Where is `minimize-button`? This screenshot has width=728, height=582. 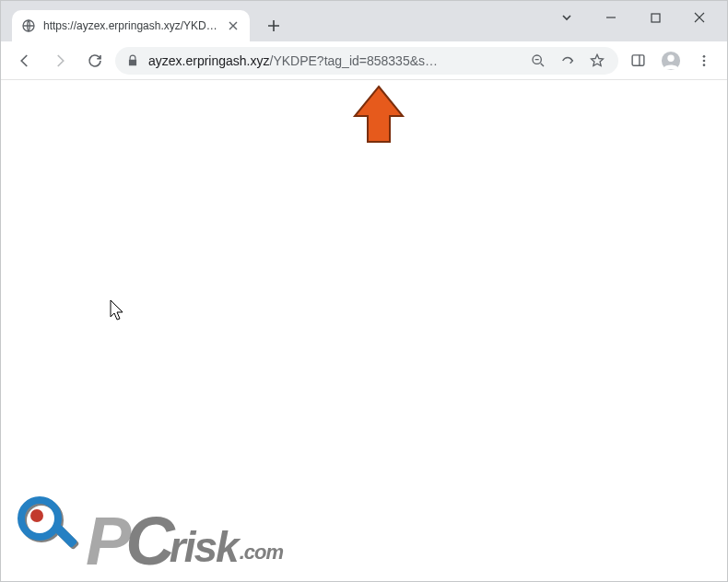 minimize-button is located at coordinates (611, 17).